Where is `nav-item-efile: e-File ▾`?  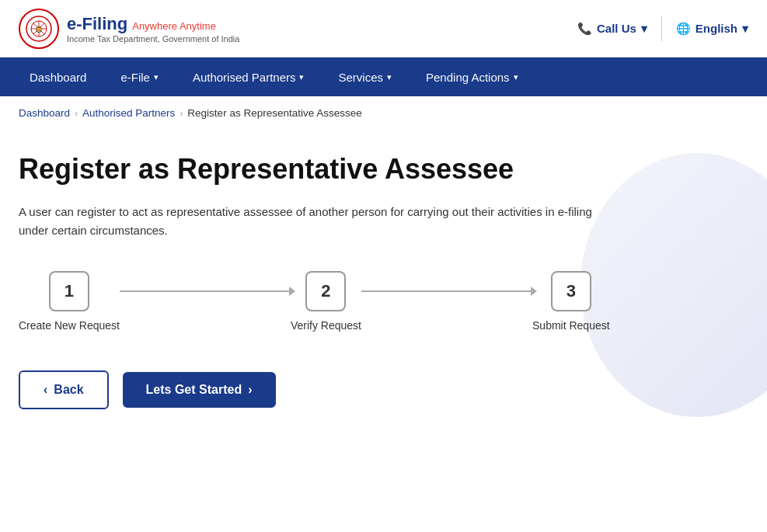
nav-item-efile: e-File ▾ is located at coordinates (140, 77).